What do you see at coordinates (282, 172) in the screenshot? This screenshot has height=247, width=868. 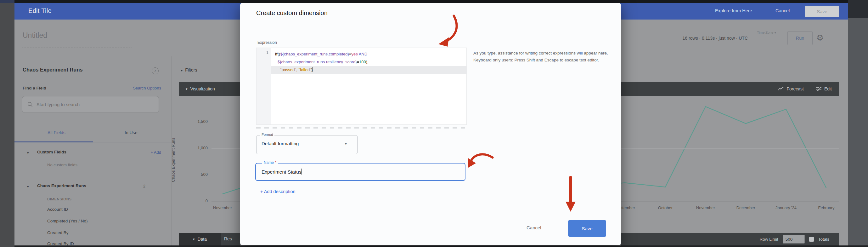 I see `name-field-value: Experiment Status` at bounding box center [282, 172].